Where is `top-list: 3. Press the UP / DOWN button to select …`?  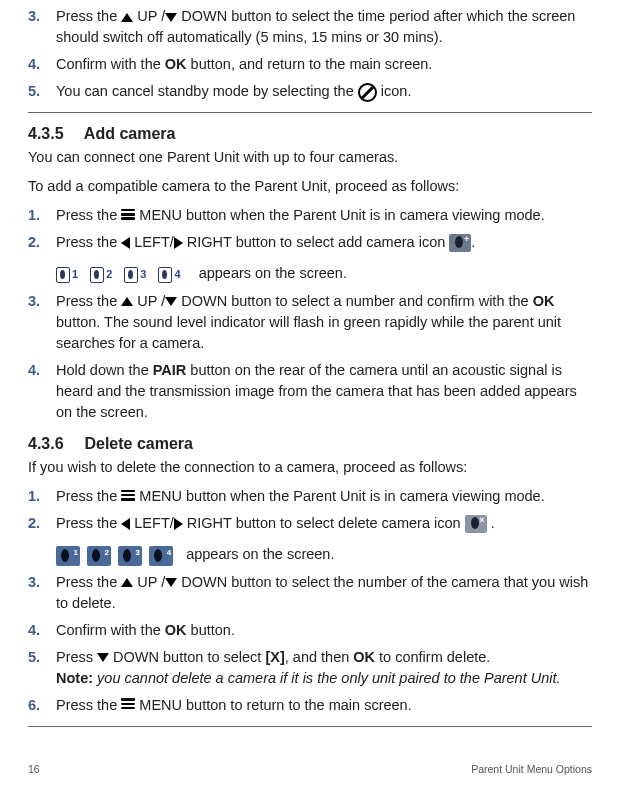
top-list: 3. Press the UP / DOWN button to select … is located at coordinates (310, 54).